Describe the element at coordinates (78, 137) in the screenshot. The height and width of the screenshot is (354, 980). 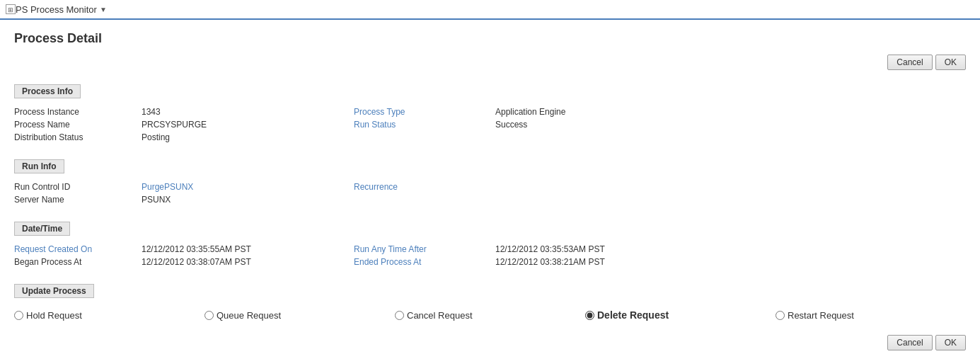
I see `distribution-status-label: Distribution Status` at that location.